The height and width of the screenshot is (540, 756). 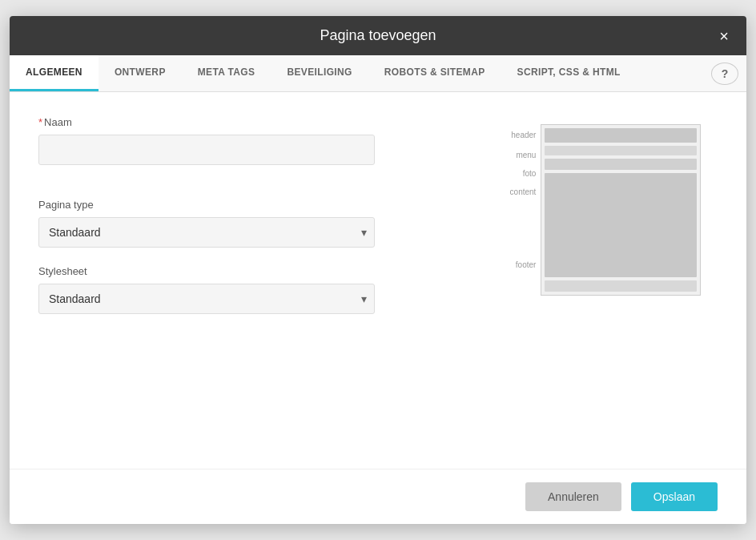 I want to click on wireframe-menu-bar, so click(x=621, y=151).